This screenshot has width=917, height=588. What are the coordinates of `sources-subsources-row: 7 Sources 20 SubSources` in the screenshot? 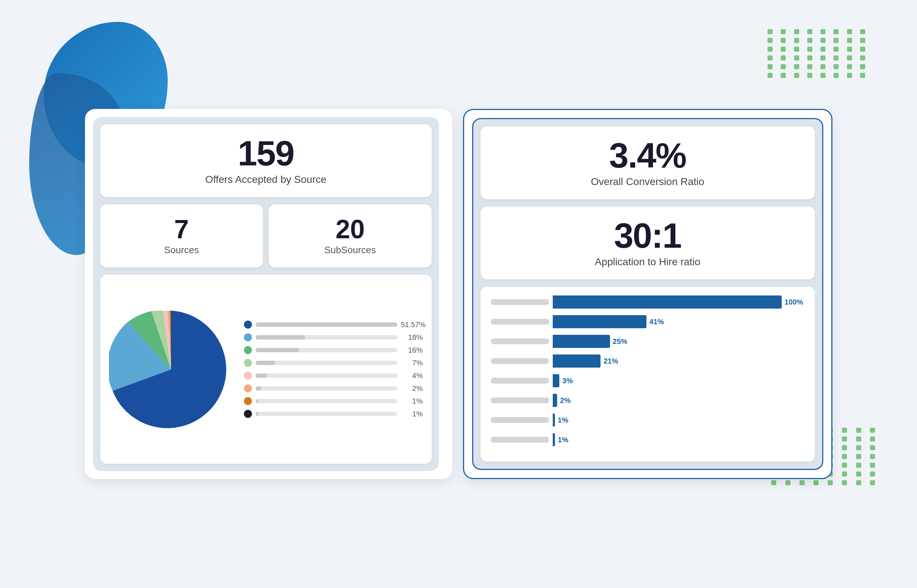 It's located at (266, 236).